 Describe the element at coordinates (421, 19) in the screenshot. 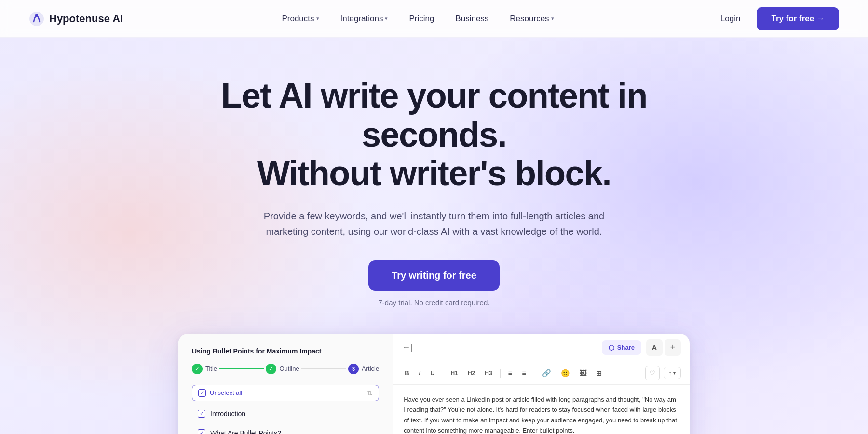

I see `nav-pricing: Pricing` at that location.